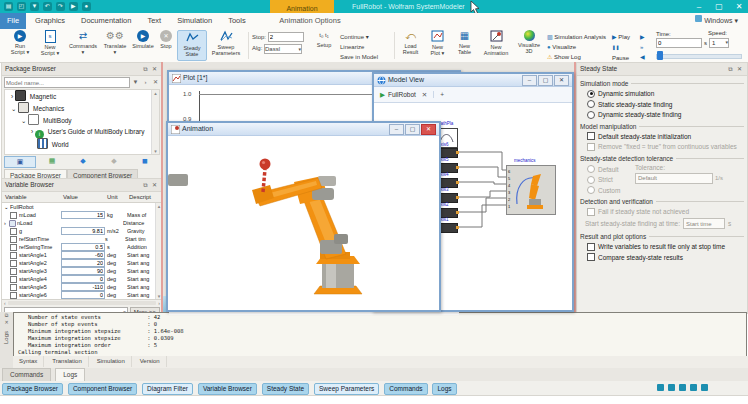 This screenshot has height=404, width=748. Describe the element at coordinates (136, 82) in the screenshot. I see `filter-funnel-icon: ▼` at that location.